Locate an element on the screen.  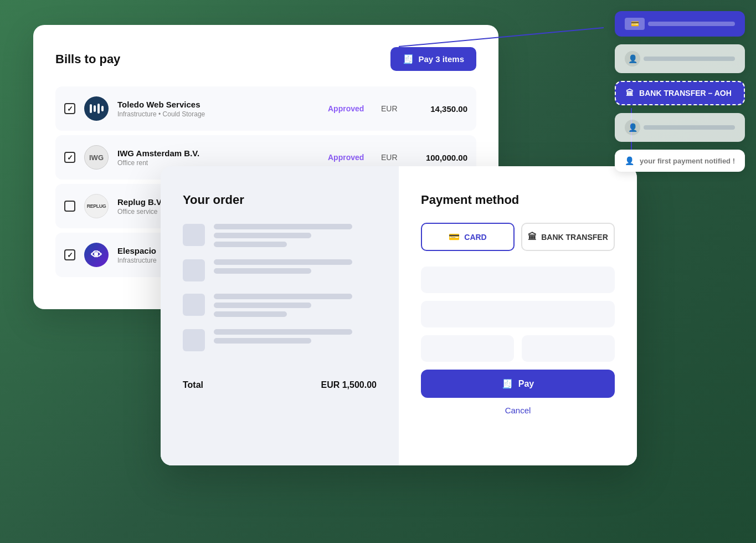
bank-icon: 🏛 is located at coordinates (532, 237).